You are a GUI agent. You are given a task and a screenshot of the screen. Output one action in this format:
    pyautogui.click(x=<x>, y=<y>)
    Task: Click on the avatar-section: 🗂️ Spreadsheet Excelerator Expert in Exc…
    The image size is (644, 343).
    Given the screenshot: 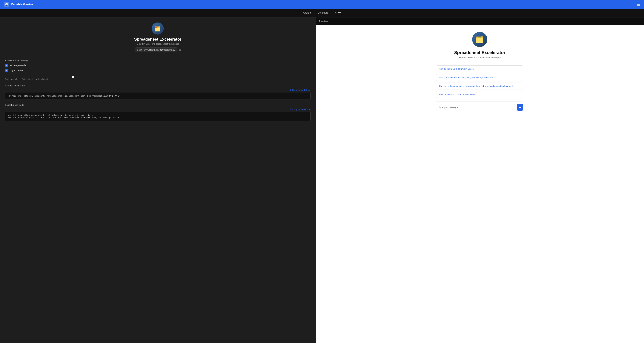 What is the action you would take?
    pyautogui.click(x=158, y=36)
    